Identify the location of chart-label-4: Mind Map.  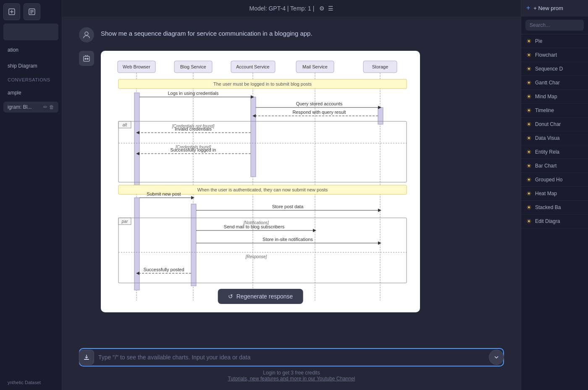
(546, 97).